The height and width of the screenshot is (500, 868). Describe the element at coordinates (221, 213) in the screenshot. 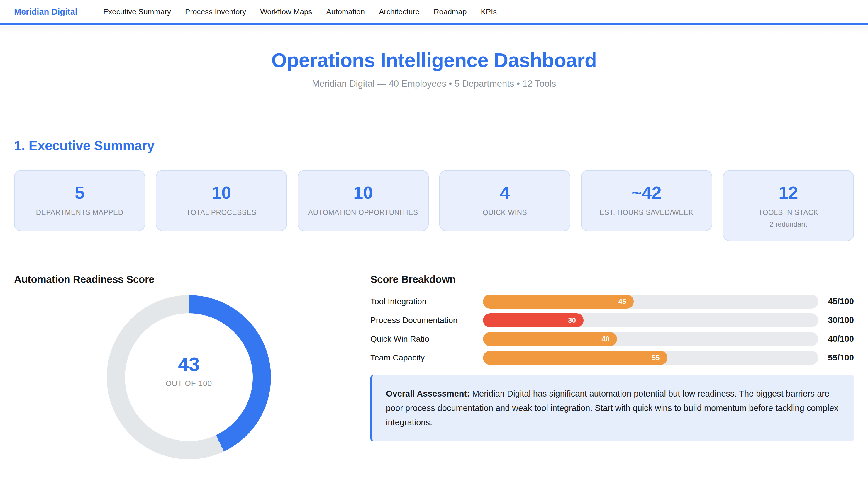

I see `stat-card-label: TOTAL PROCESSES` at that location.